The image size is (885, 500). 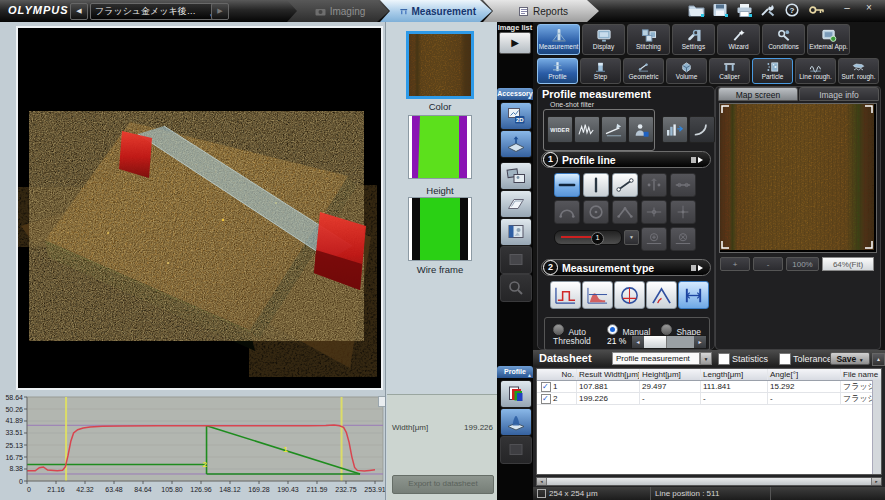 What do you see at coordinates (541, 11) in the screenshot?
I see `tab-reports: Reports` at bounding box center [541, 11].